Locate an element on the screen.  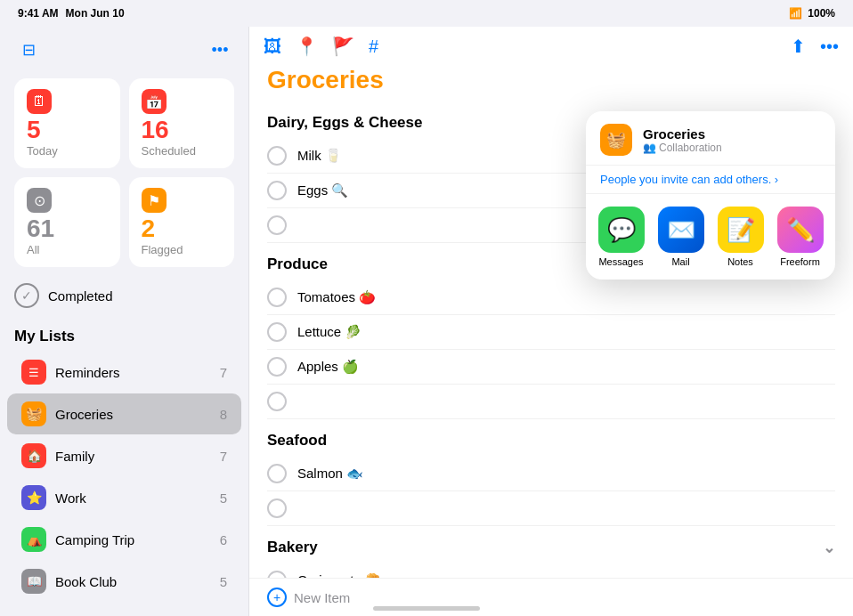
share-list-icon: 🧺 is located at coordinates (616, 140).